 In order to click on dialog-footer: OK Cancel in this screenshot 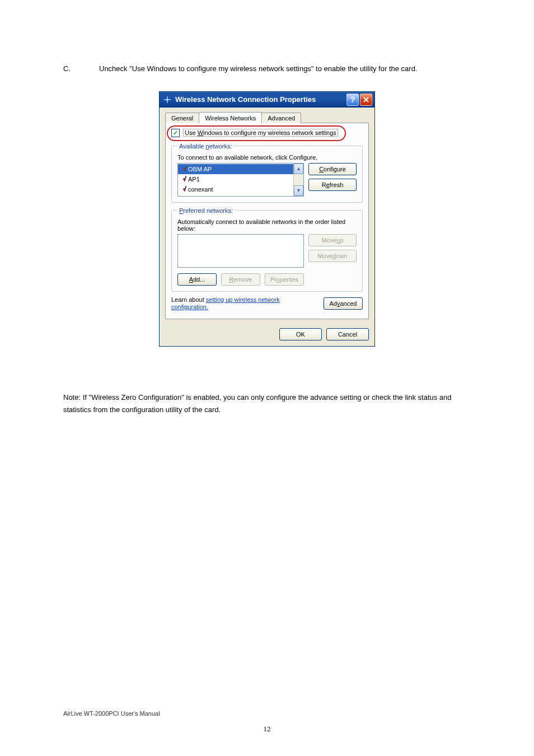, I will do `click(267, 335)`.